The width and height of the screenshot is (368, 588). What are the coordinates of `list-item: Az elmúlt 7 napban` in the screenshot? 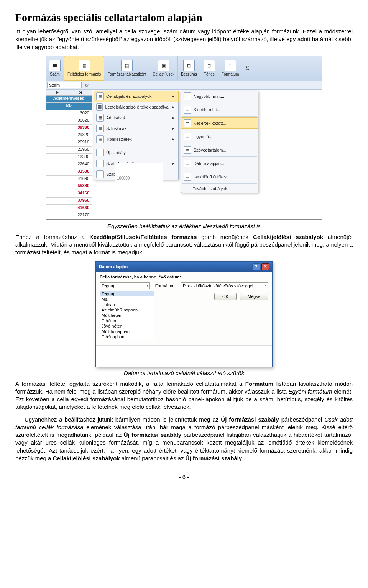 It's located at (127, 310).